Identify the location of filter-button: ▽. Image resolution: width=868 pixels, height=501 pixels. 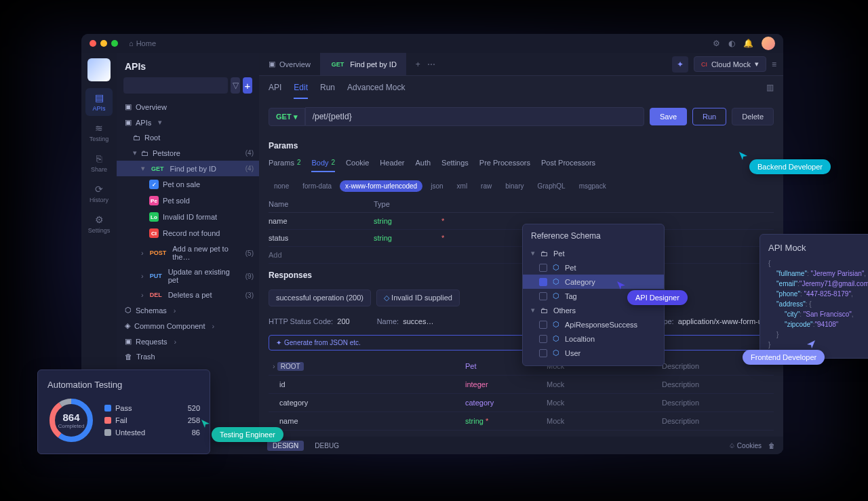
(235, 85).